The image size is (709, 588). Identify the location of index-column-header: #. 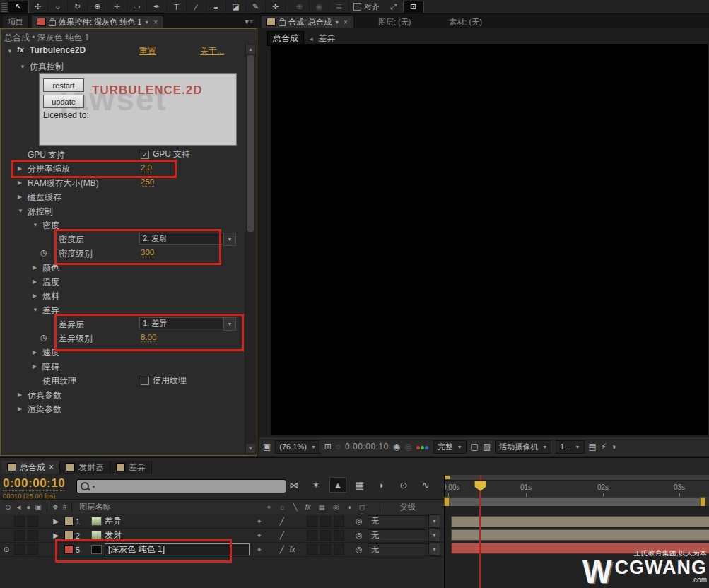
(65, 507).